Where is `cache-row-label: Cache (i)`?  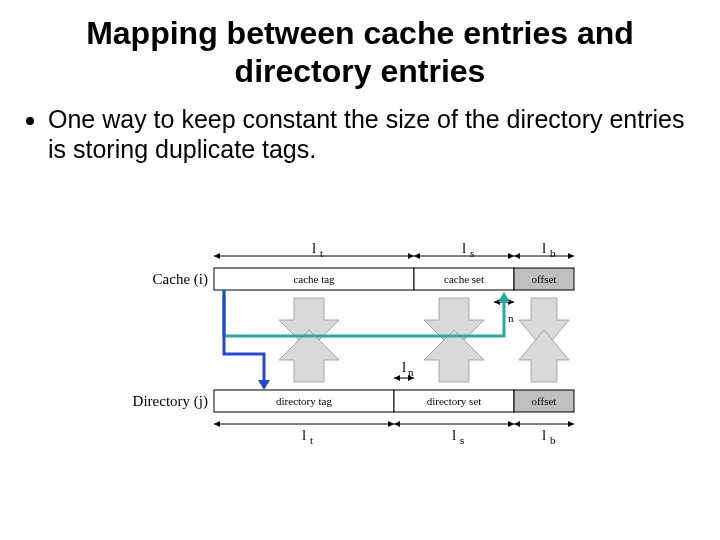
cache-row-label: Cache (i) is located at coordinates (180, 280).